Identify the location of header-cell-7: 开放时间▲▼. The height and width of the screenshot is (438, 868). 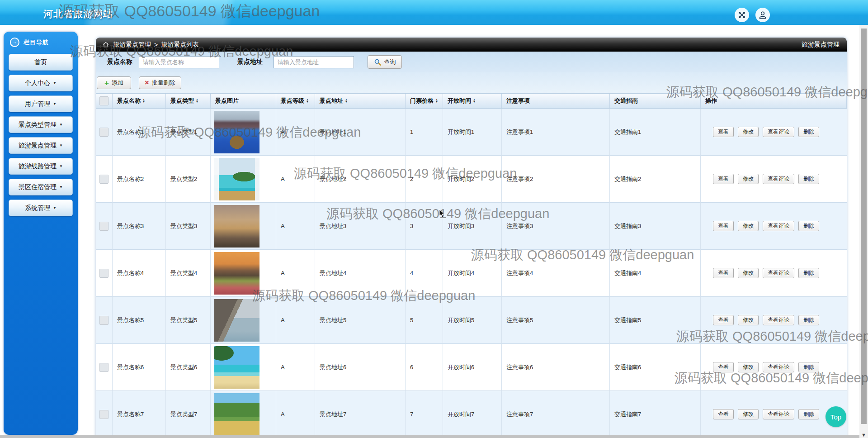
(472, 101).